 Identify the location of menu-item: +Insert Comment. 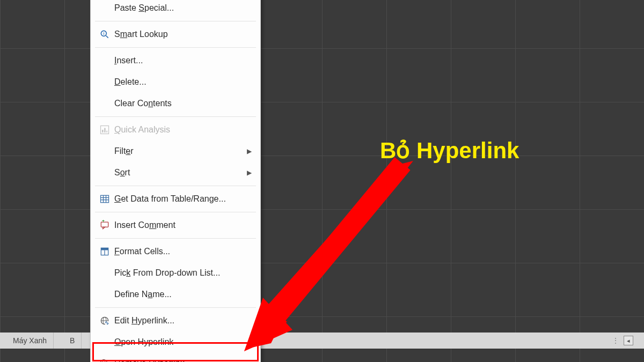
(175, 225).